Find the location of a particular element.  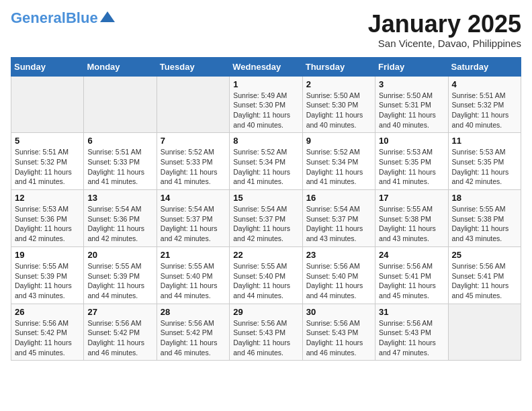

weekday-header-tuesday: Tuesday is located at coordinates (193, 66).